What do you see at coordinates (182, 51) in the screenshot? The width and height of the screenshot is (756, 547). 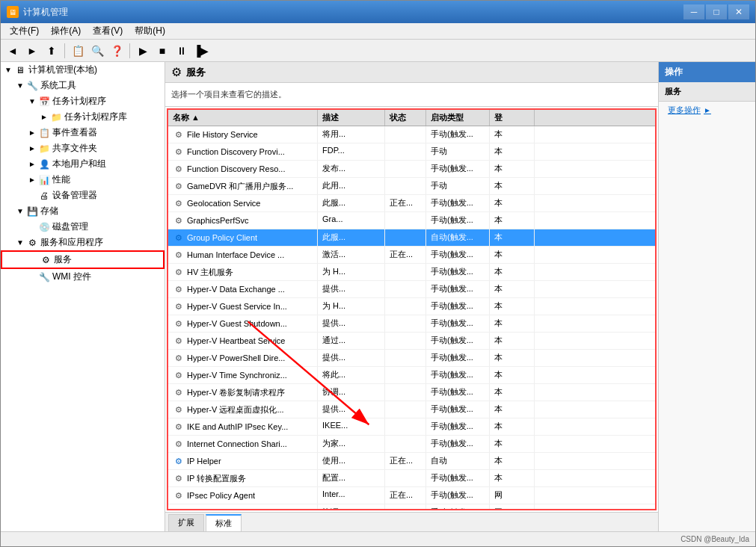 I see `pause-button: ⏸` at bounding box center [182, 51].